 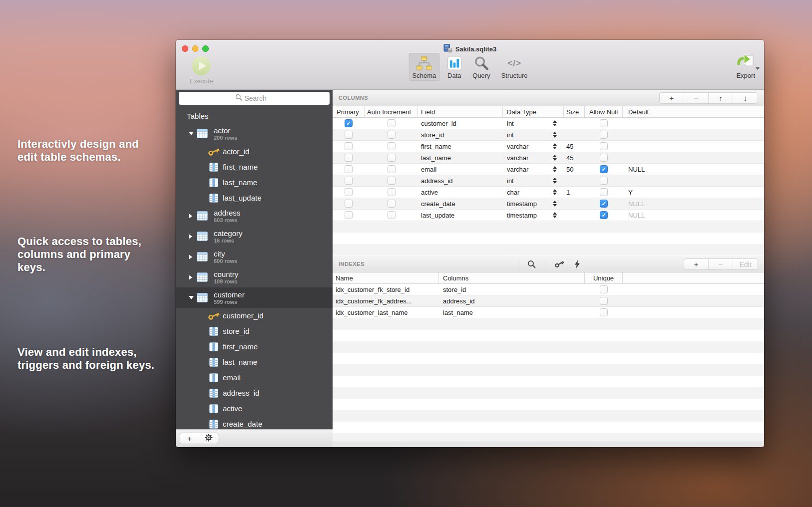 What do you see at coordinates (481, 67) in the screenshot?
I see `tab-query: Query` at bounding box center [481, 67].